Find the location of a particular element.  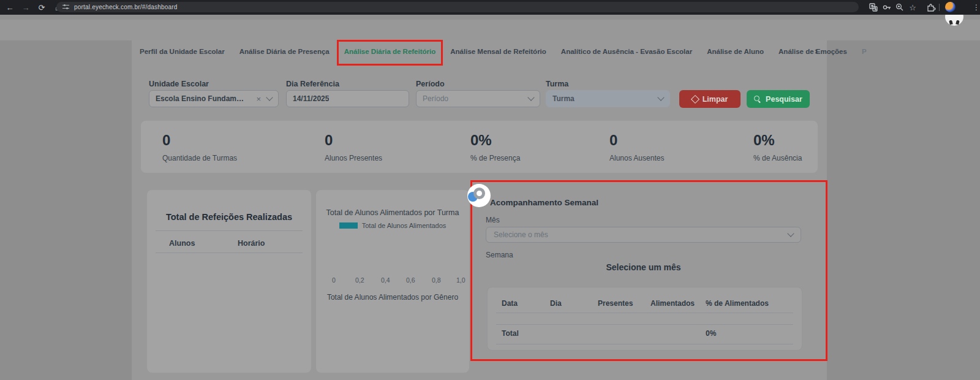

tab-analise-diaria-presenca: Análise Diária de Presença is located at coordinates (284, 51).